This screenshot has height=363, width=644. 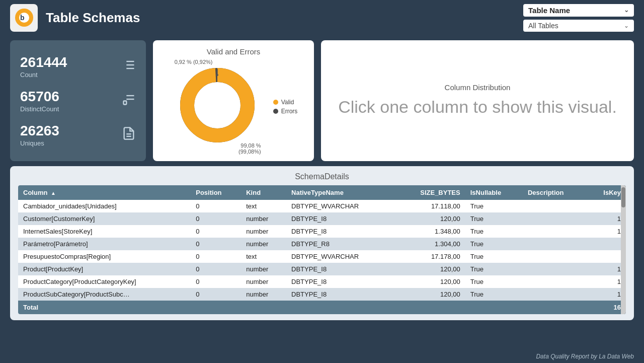 What do you see at coordinates (93, 18) in the screenshot?
I see `app-title: Table Schemas` at bounding box center [93, 18].